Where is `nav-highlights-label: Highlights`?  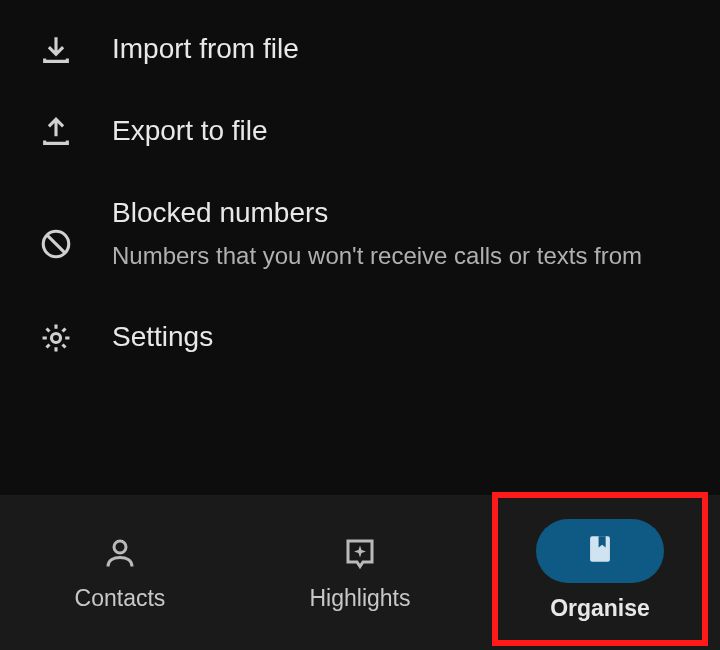
nav-highlights-label: Highlights is located at coordinates (360, 598).